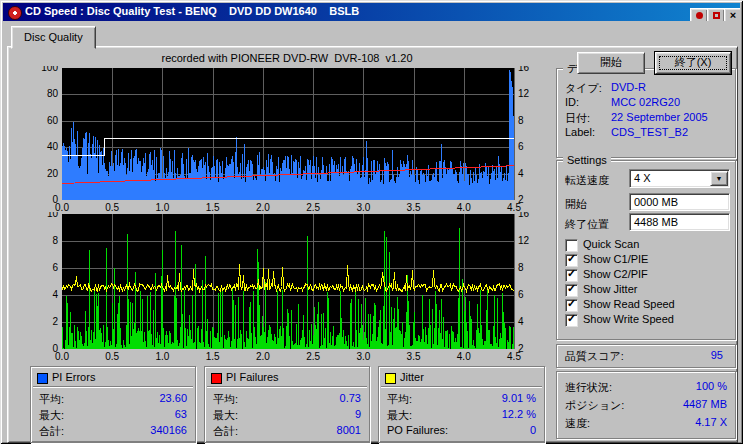  I want to click on svg-text: 0.0, so click(62, 356).